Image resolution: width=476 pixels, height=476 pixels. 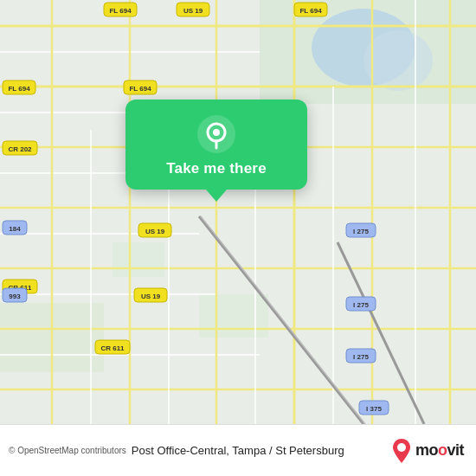 What do you see at coordinates (20, 149) in the screenshot?
I see `svg-text: CR 202` at bounding box center [20, 149].